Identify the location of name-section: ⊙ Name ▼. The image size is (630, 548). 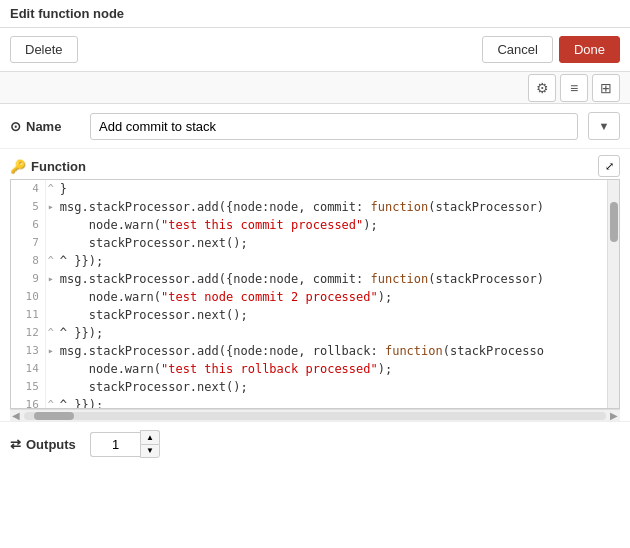
(315, 126).